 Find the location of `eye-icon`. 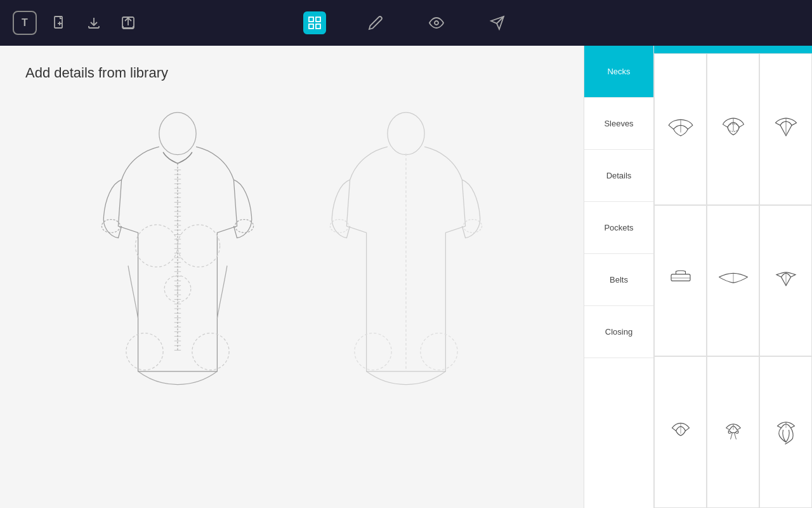

eye-icon is located at coordinates (436, 23).